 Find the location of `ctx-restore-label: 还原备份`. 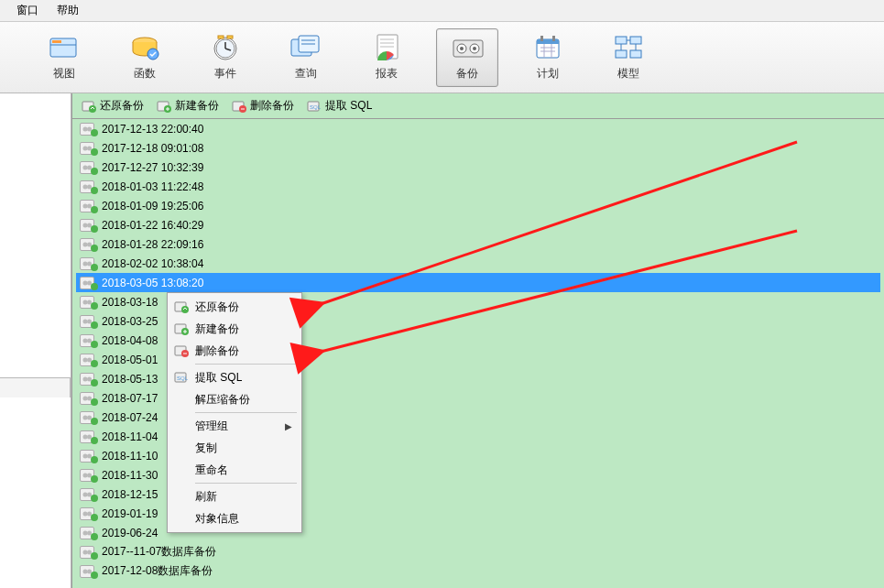

ctx-restore-label: 还原备份 is located at coordinates (217, 308).